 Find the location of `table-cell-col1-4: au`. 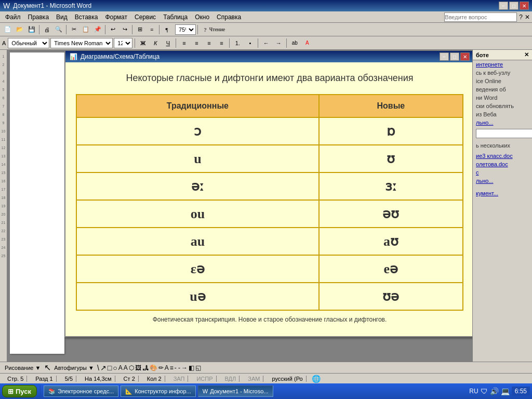

table-cell-col1-4: au is located at coordinates (197, 241).